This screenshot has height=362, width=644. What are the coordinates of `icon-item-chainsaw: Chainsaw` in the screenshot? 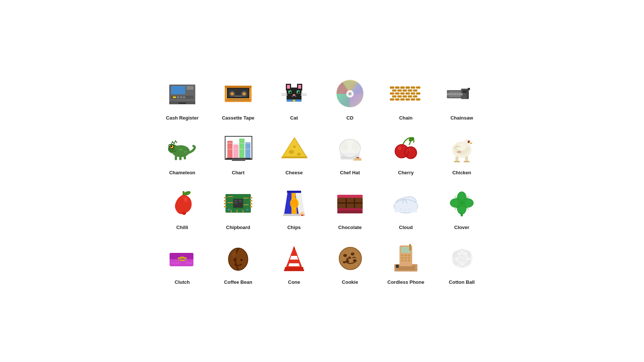 It's located at (462, 99).